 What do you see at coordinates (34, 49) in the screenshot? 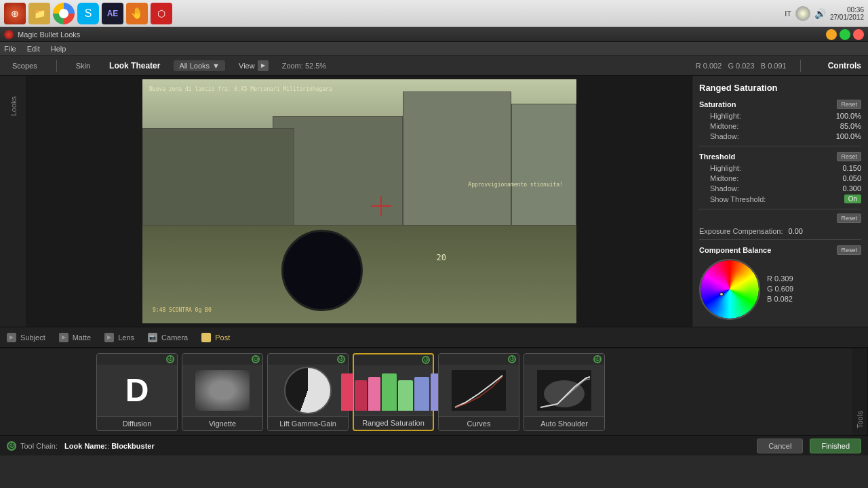
I see `menu-edit: Edit` at bounding box center [34, 49].